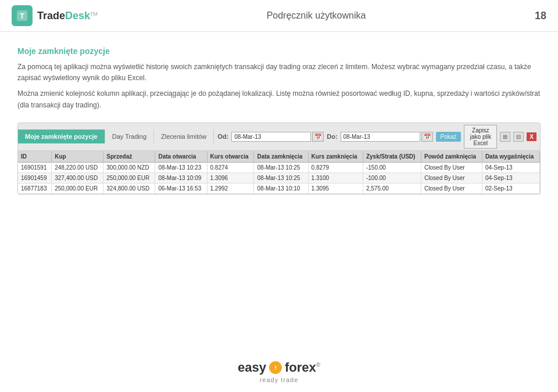 The height and width of the screenshot is (392, 558). I want to click on cell-id: 16901591, so click(35, 167).